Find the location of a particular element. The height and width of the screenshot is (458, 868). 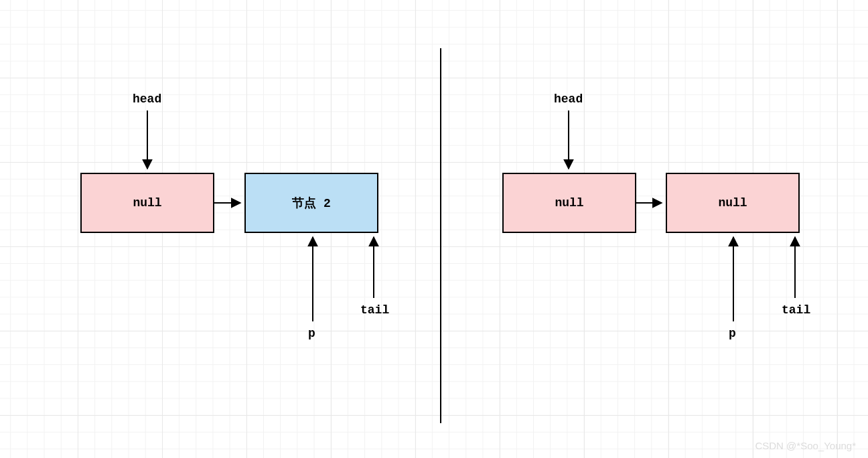

left-node-1-text: null is located at coordinates (147, 203).